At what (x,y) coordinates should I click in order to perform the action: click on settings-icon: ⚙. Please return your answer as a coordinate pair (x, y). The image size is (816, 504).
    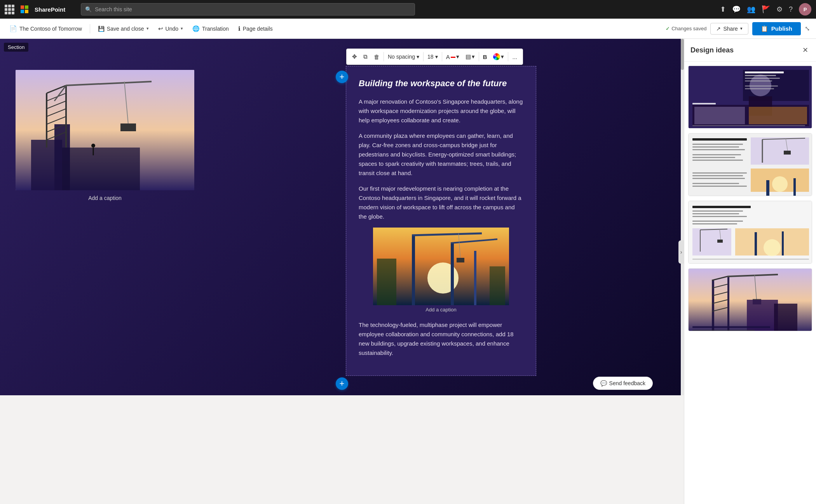
    Looking at the image, I should click on (779, 9).